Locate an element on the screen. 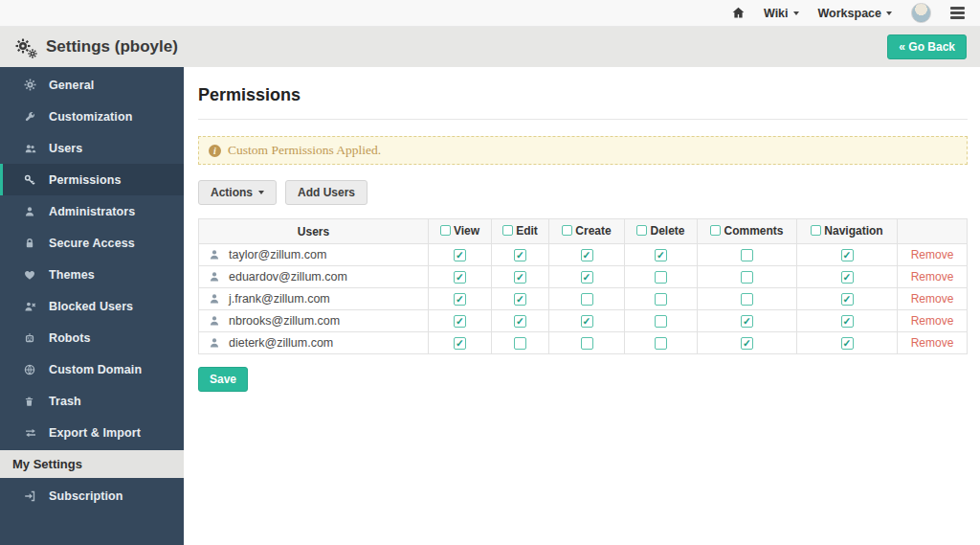 The height and width of the screenshot is (545, 980). sidebar-item-trash: Trash is located at coordinates (92, 400).